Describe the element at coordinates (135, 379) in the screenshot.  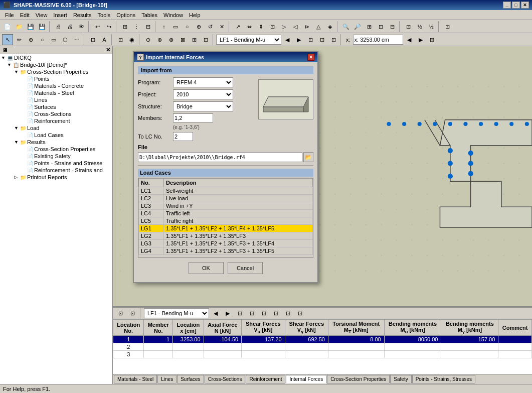
I see `tab-materials---steel: Materials - Steel` at that location.